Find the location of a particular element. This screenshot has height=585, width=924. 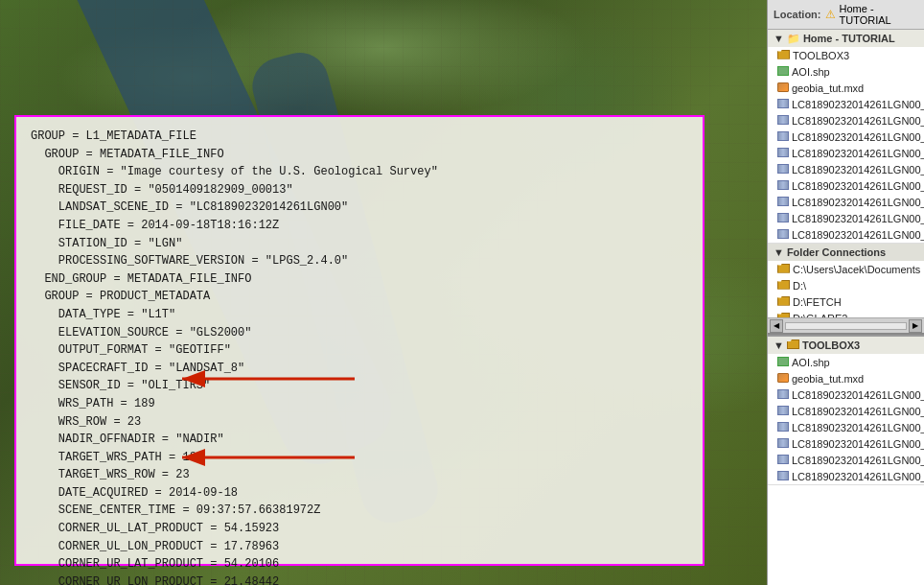

home-tutorial-header: ▼ 📁 Home - TUTORIAL is located at coordinates (845, 38).